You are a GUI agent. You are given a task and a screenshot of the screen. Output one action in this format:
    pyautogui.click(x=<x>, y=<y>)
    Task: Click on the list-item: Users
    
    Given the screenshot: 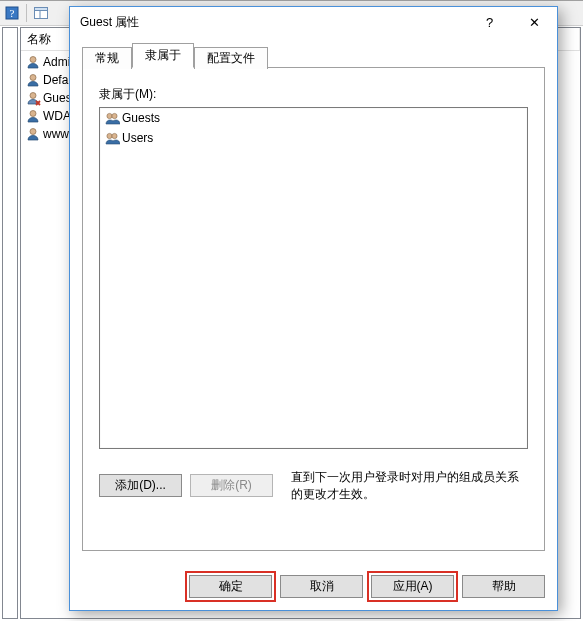 What is the action you would take?
    pyautogui.click(x=314, y=138)
    